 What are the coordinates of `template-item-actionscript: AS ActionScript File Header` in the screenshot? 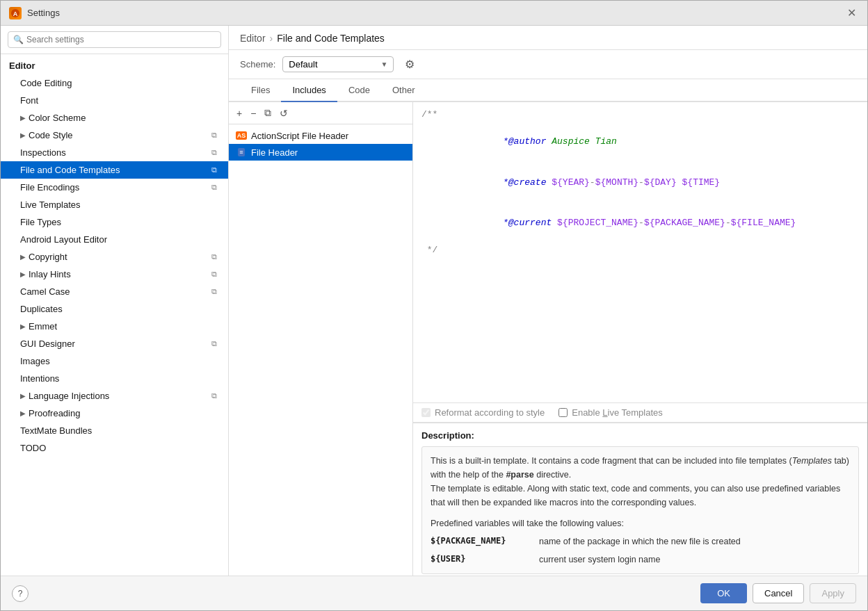 It's located at (321, 136).